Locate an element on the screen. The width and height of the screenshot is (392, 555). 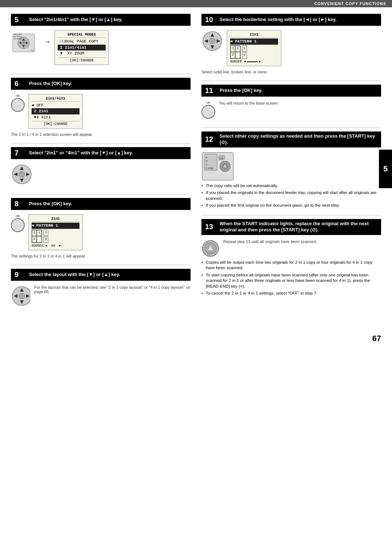
step-13-caption: Repeat step 13 until all originals have … is located at coordinates (270, 242).